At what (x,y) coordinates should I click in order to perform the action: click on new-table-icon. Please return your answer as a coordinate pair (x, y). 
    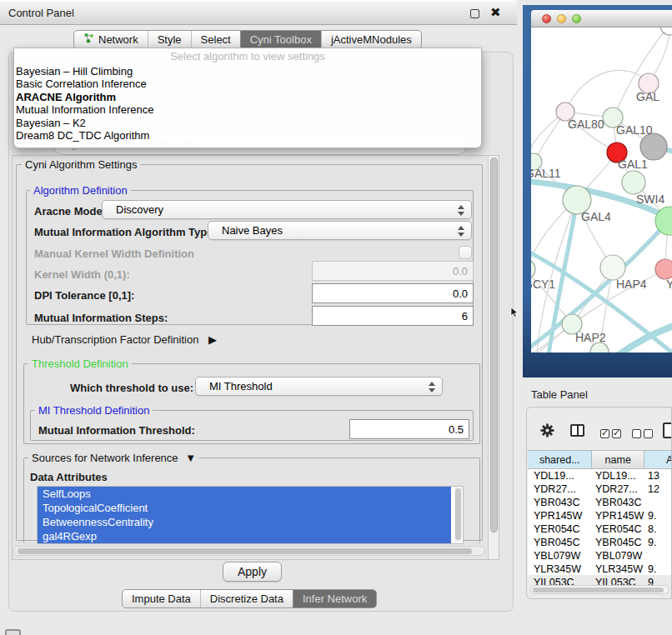
    Looking at the image, I should click on (667, 430).